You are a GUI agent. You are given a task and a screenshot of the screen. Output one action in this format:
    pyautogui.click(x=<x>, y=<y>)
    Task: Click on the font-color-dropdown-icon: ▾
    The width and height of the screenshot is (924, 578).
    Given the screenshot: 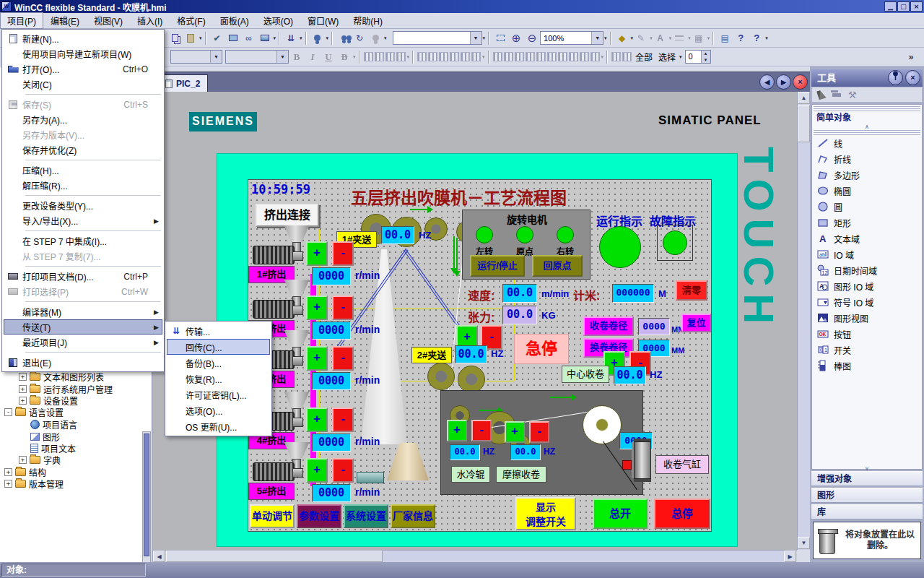 What is the action you would take?
    pyautogui.click(x=671, y=38)
    